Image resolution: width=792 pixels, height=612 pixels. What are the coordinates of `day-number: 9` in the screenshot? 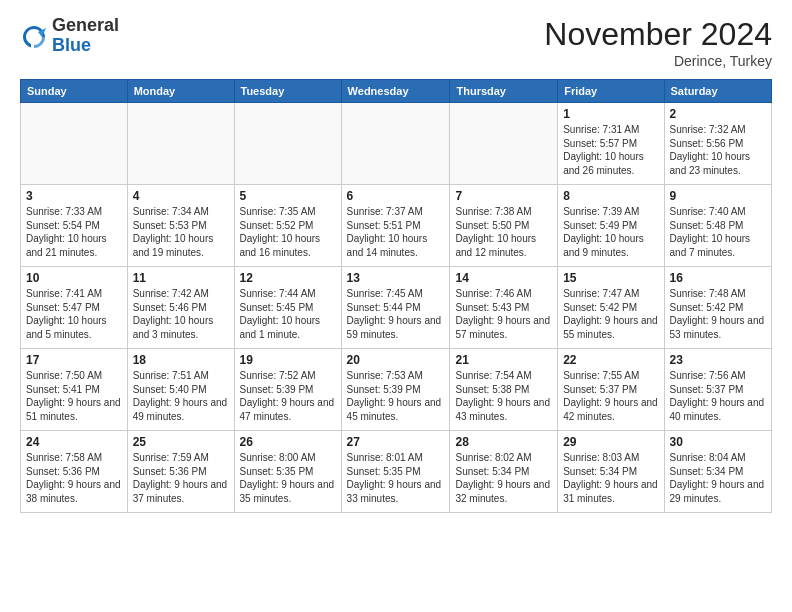 It's located at (718, 196).